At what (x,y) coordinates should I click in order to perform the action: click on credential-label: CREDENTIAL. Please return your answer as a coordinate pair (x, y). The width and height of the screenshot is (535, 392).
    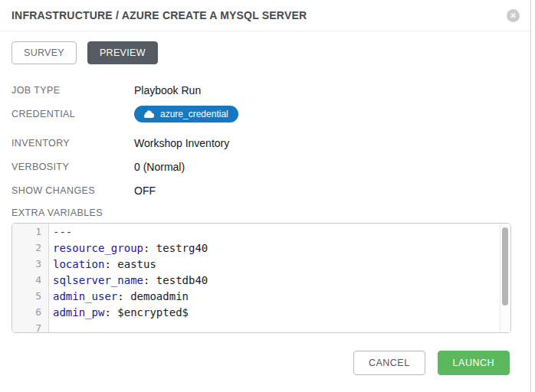
    Looking at the image, I should click on (73, 114).